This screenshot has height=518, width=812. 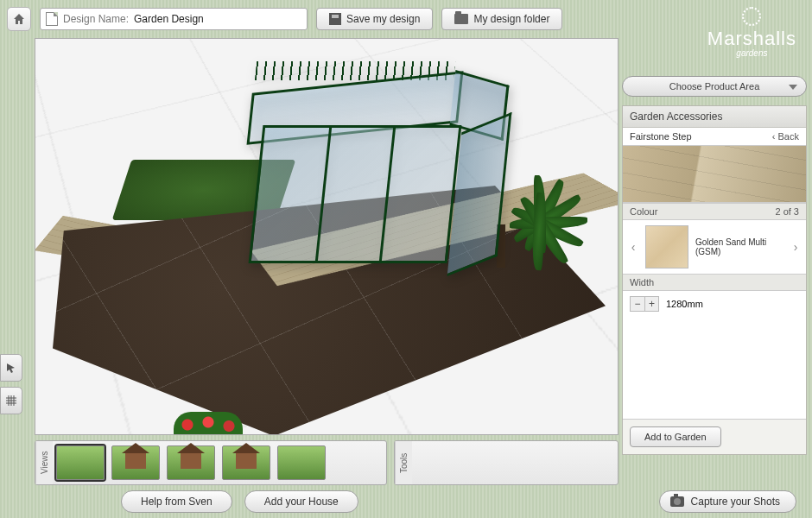 I want to click on colour-next: ›, so click(x=796, y=247).